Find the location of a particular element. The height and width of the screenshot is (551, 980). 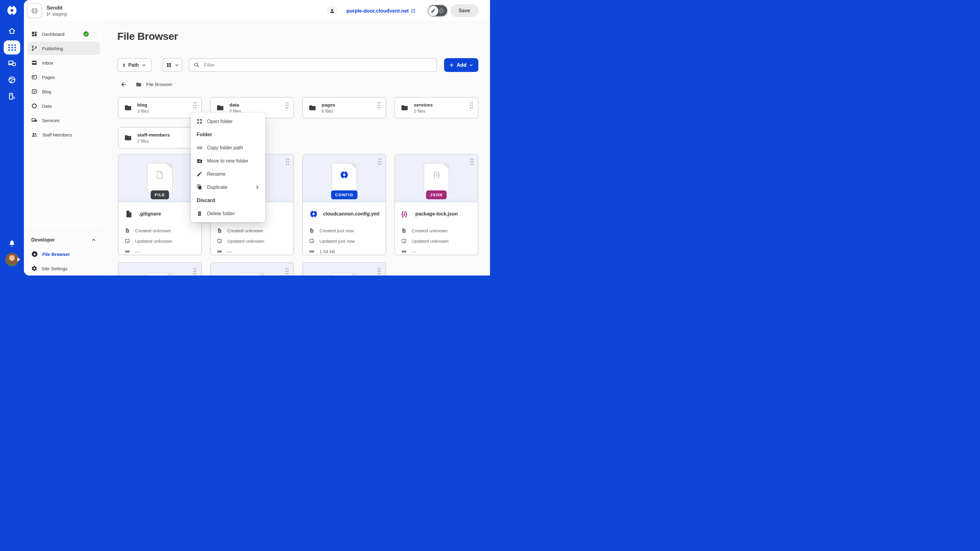

sort-button: Path is located at coordinates (135, 65).